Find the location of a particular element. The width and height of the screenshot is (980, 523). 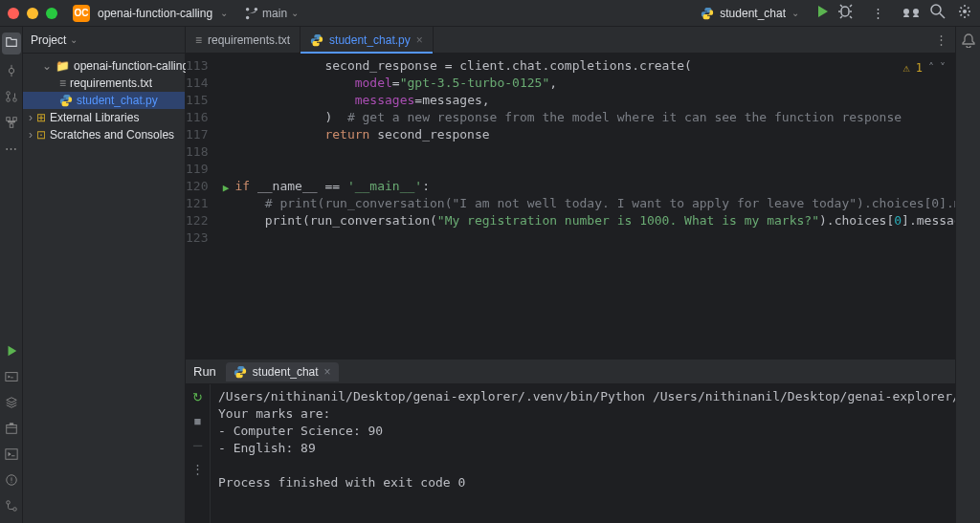

close-window is located at coordinates (13, 13).